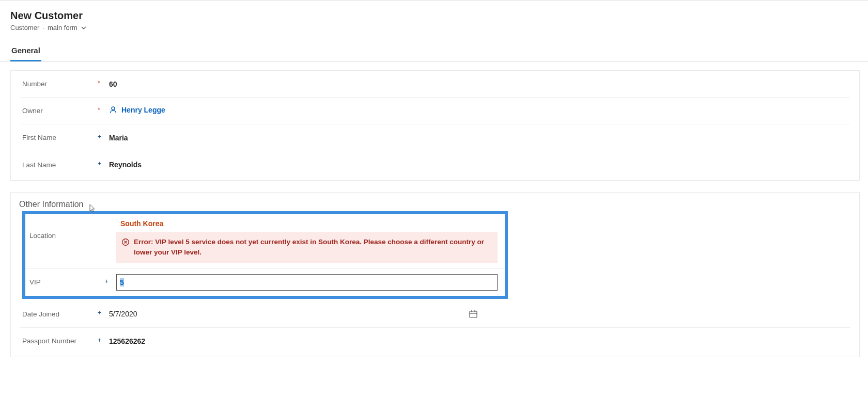 The image size is (868, 414). I want to click on other-information-heading: Other Information, so click(435, 201).